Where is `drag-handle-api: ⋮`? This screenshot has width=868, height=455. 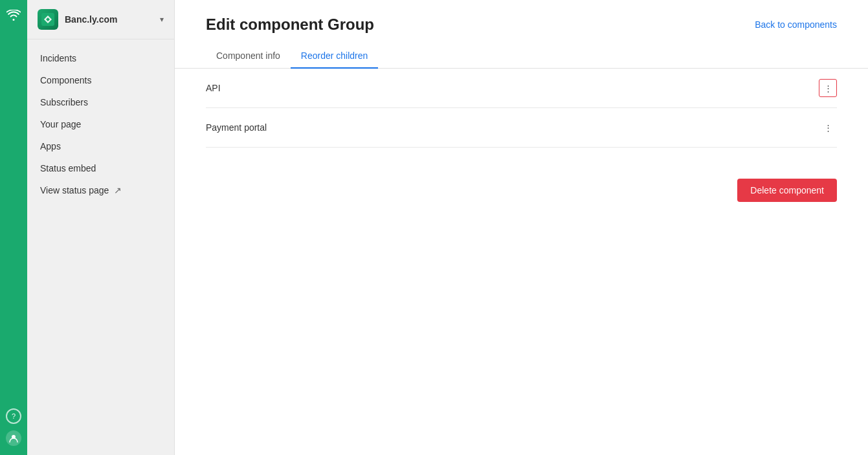 drag-handle-api: ⋮ is located at coordinates (828, 88).